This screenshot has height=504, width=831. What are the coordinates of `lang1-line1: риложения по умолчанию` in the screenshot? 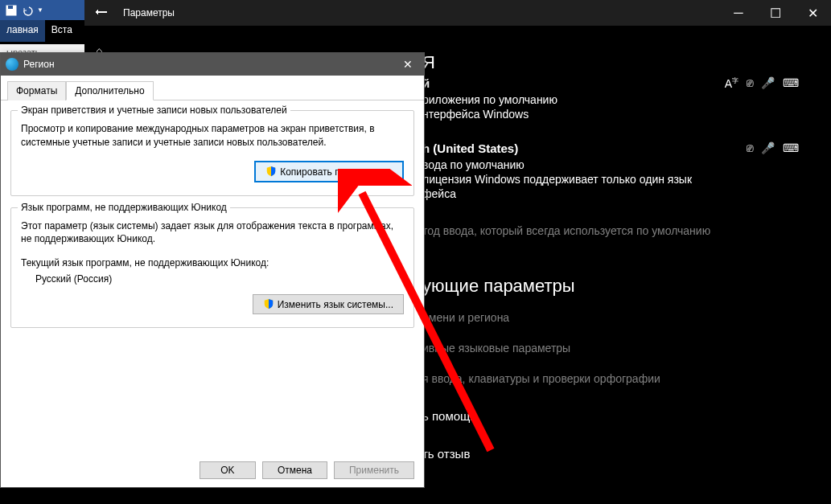 It's located at (611, 100).